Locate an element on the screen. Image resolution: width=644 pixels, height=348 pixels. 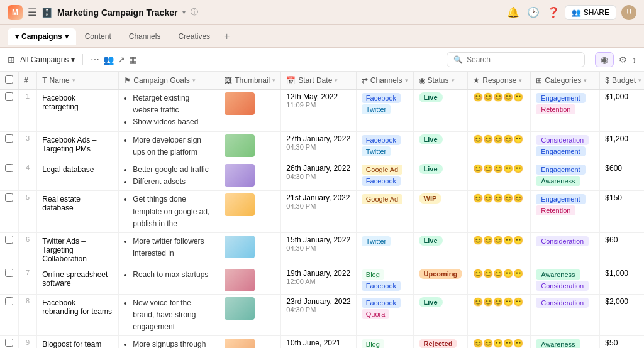
settings-icon: ⚙ is located at coordinates (623, 60).